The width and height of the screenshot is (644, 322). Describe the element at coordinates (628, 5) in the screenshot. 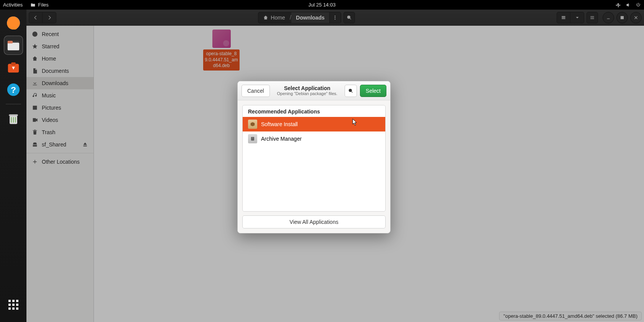

I see `volume-icon` at that location.